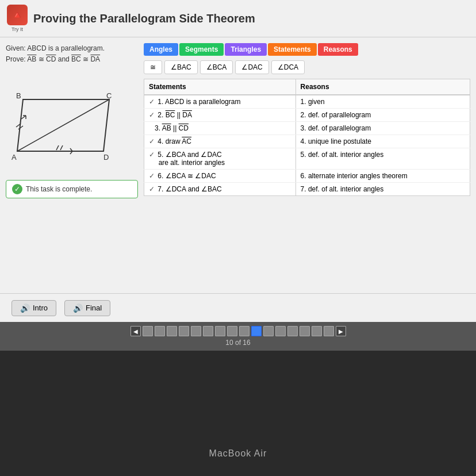 This screenshot has height=476, width=476. I want to click on table-row: ✓ 1. ABCD is a parallelogram 1. given, so click(307, 102).